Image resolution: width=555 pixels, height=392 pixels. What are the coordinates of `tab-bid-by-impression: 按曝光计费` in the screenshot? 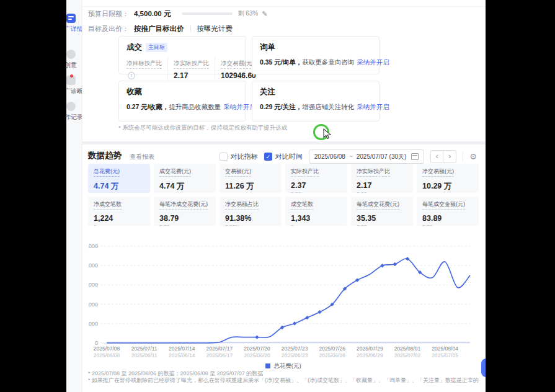 It's located at (215, 29).